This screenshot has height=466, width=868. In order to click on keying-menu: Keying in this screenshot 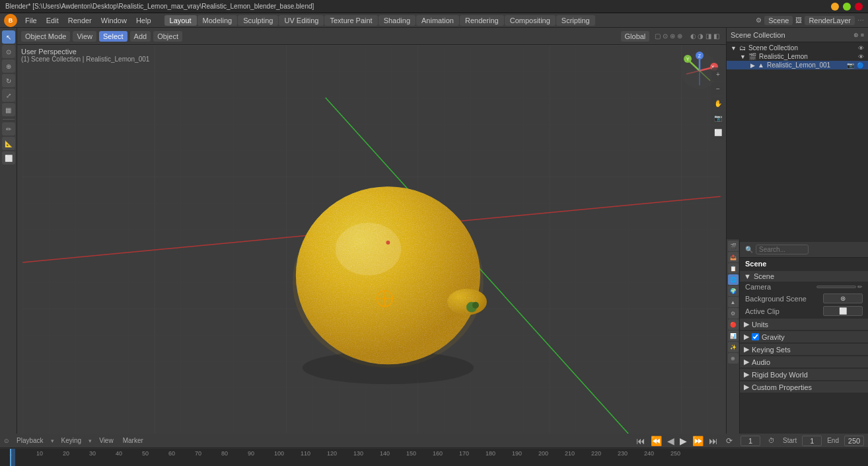, I will do `click(71, 440)`.